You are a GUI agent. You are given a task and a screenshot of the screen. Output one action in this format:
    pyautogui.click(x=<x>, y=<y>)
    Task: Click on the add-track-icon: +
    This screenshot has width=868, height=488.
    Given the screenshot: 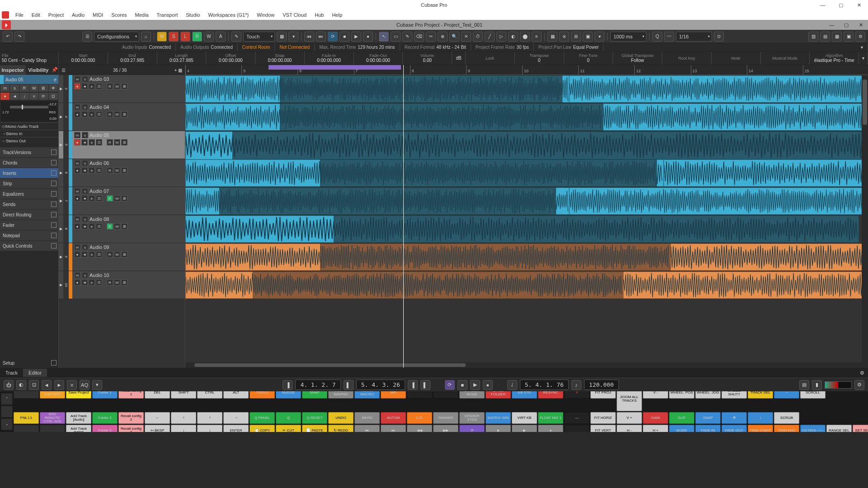 What is the action you would take?
    pyautogui.click(x=175, y=70)
    